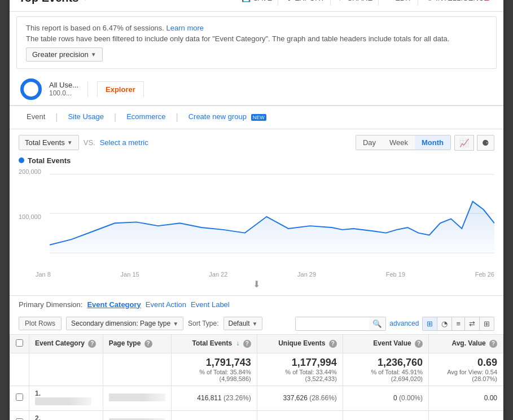  I want to click on th-total-events: Total Events ↓ ?, so click(214, 343).